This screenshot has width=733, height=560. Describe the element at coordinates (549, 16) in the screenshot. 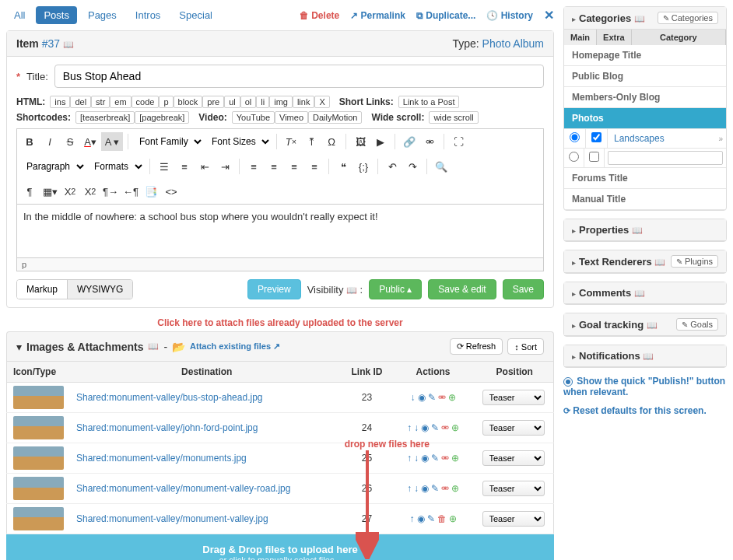

I see `close-icon: ✕` at that location.